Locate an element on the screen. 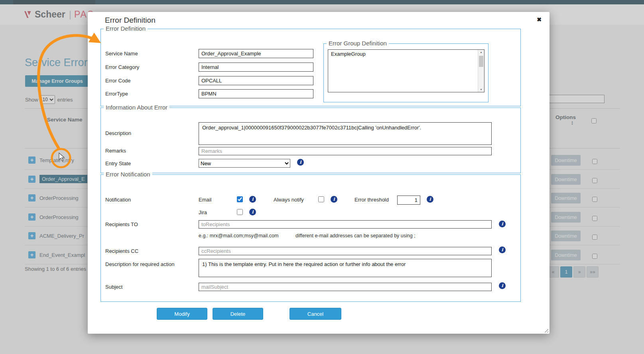 The image size is (644, 354). service-name-label: Service Name is located at coordinates (122, 54).